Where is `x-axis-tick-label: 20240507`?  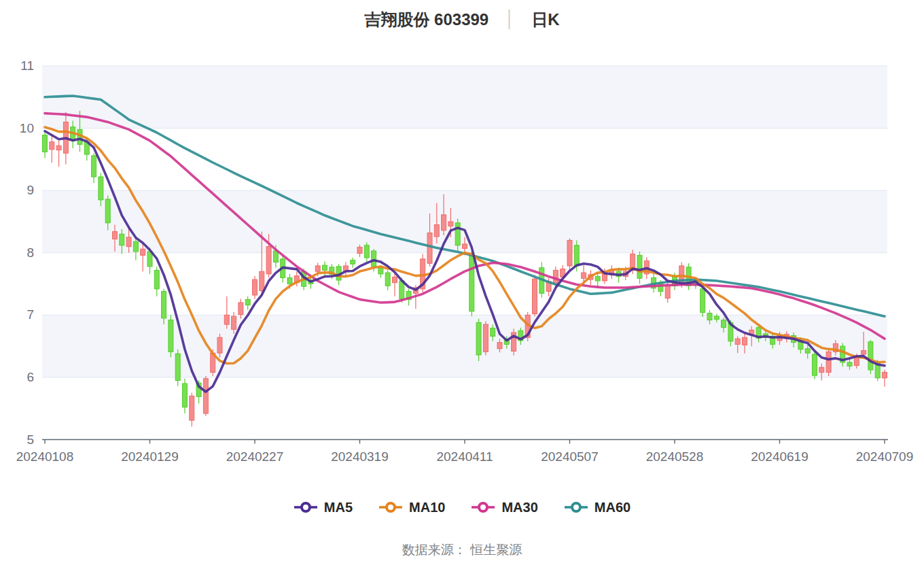
x-axis-tick-label: 20240507 is located at coordinates (569, 457).